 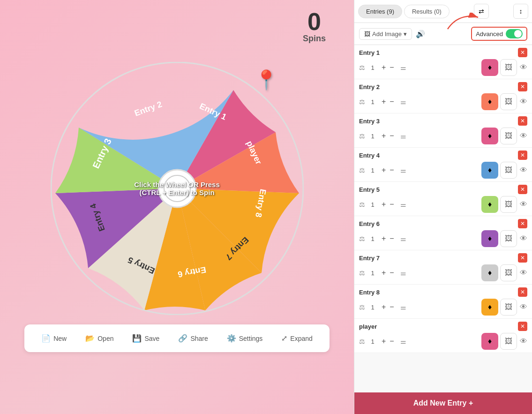 What do you see at coordinates (383, 239) in the screenshot?
I see `stepper-plus-5: +` at bounding box center [383, 239].